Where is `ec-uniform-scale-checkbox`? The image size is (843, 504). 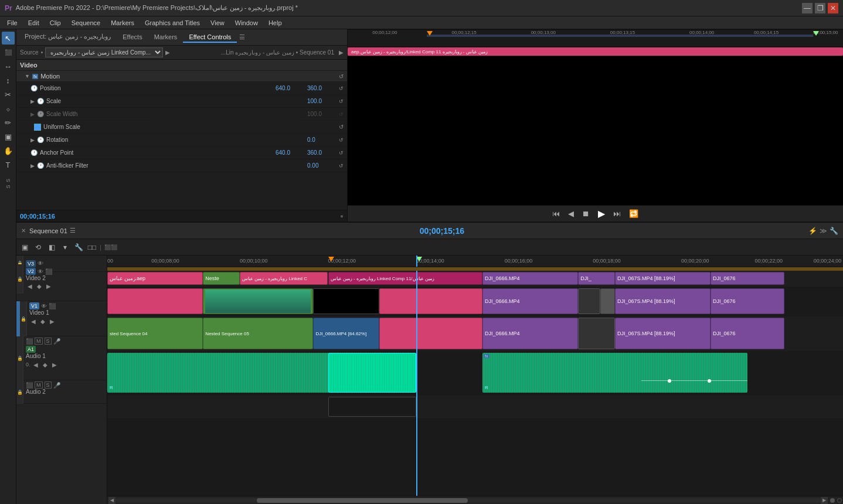 ec-uniform-scale-checkbox is located at coordinates (38, 127).